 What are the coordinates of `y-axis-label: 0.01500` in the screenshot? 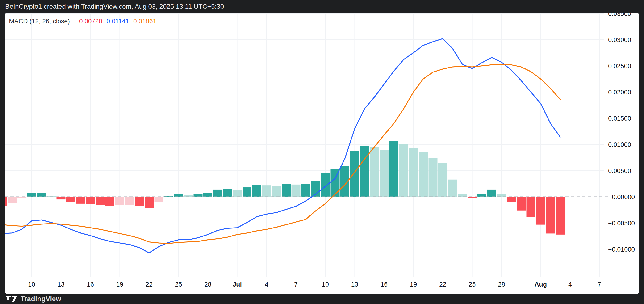 It's located at (620, 119).